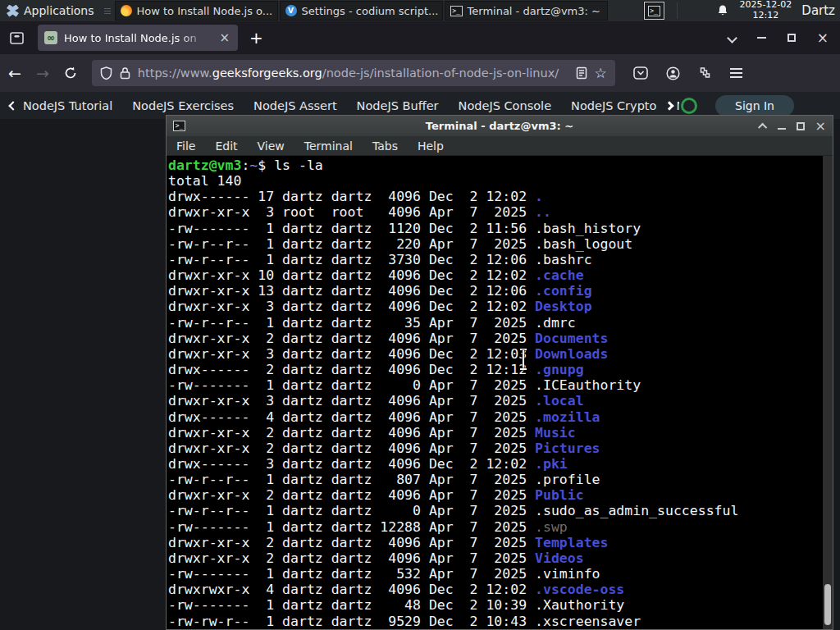 This screenshot has height=630, width=840. I want to click on menu-edit: Edit, so click(226, 146).